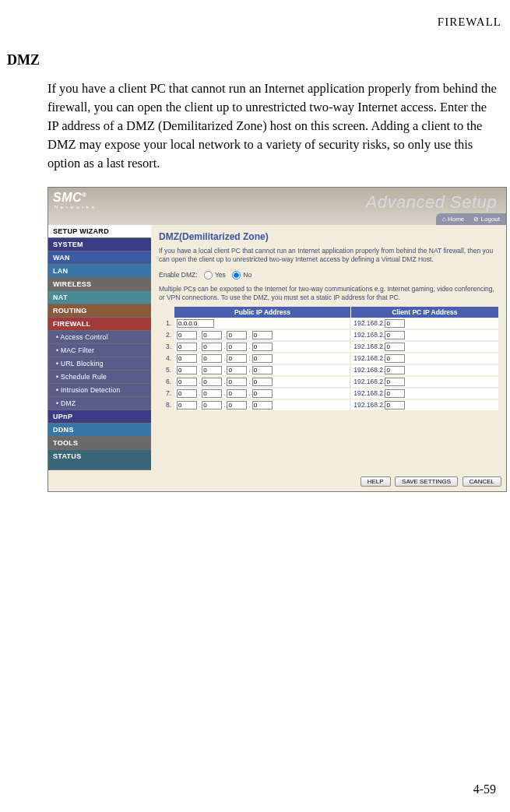 The height and width of the screenshot is (812, 510). What do you see at coordinates (100, 430) in the screenshot?
I see `nav-item-ddns: DDNS` at bounding box center [100, 430].